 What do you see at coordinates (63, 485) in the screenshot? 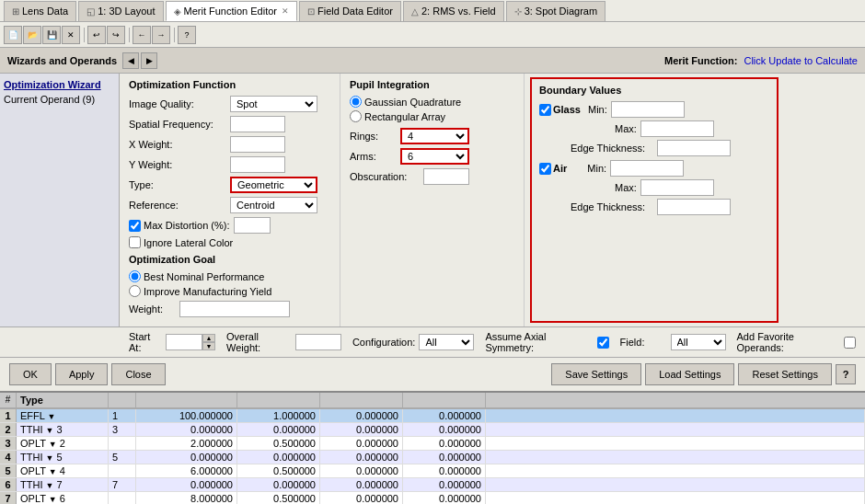
I see `row-type: TTHI ▼ 7` at bounding box center [63, 485].